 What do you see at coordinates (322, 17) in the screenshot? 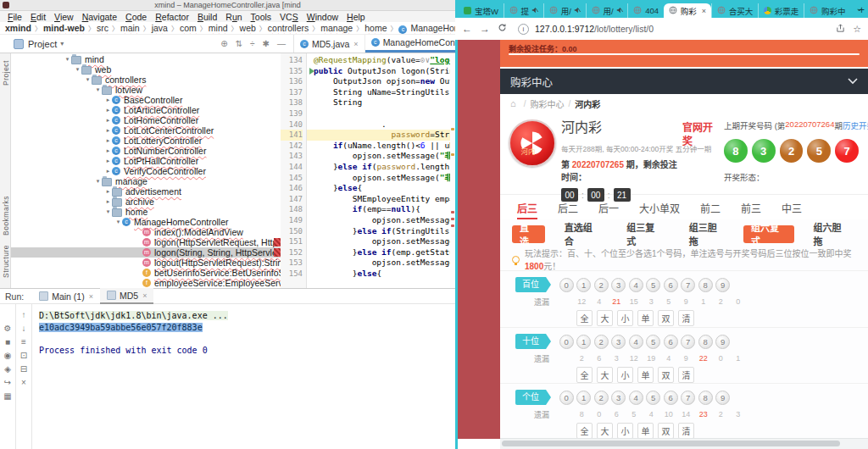
I see `menu-item-window: Window` at bounding box center [322, 17].